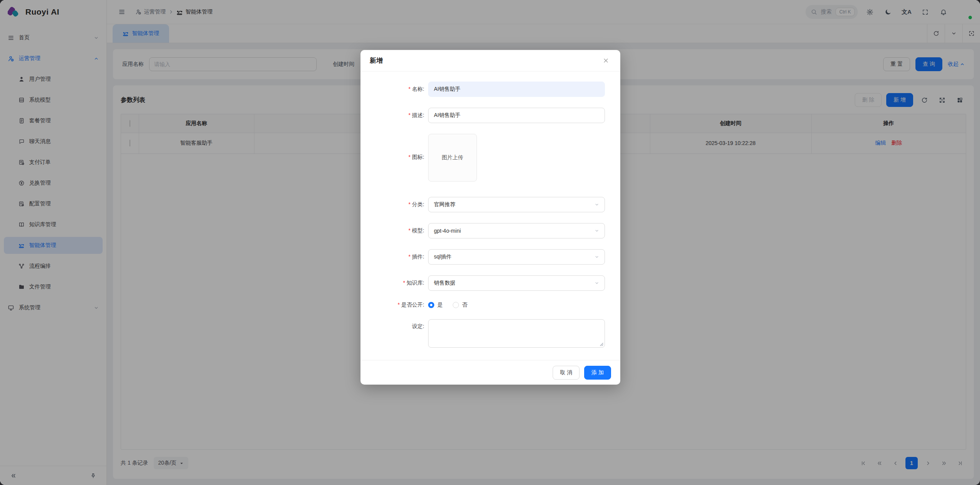  What do you see at coordinates (486, 158) in the screenshot?
I see `icon-field-row: *图标: 图片上传` at bounding box center [486, 158].